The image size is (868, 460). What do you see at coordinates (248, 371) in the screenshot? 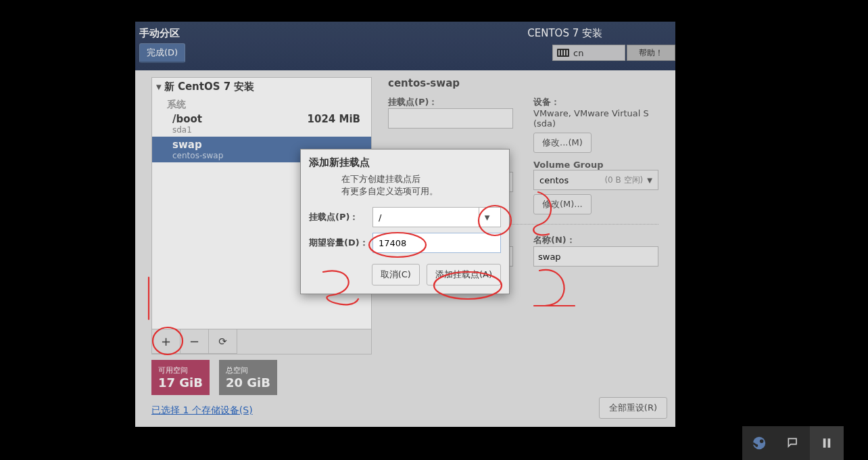
I see `total-space-label: 总空间` at bounding box center [248, 371].